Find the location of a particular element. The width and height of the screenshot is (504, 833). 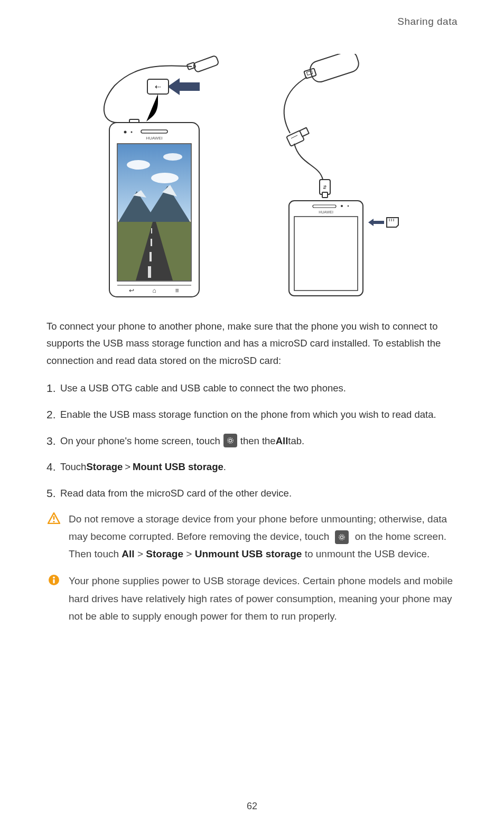

illustration-left-phone-otg-usb: ⇠ HUAWEI is located at coordinates (160, 178).